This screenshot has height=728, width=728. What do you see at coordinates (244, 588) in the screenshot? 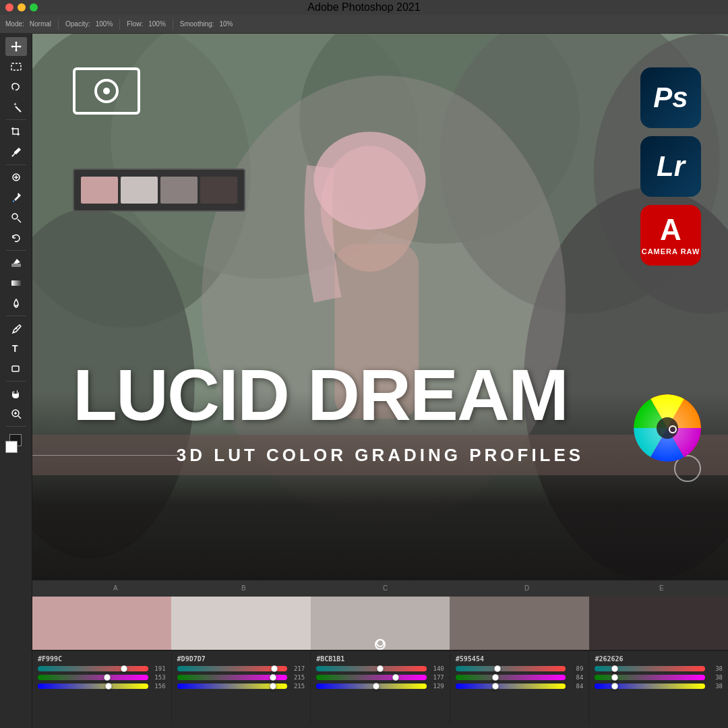
I see `marker-b: B` at bounding box center [244, 588].